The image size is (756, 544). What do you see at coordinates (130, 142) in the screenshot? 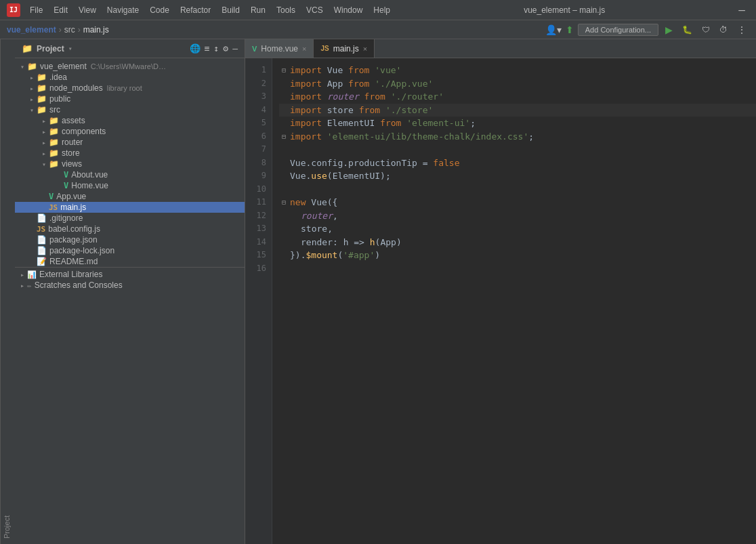
I see `tree-item-router: ▸ 📁 router` at bounding box center [130, 142].